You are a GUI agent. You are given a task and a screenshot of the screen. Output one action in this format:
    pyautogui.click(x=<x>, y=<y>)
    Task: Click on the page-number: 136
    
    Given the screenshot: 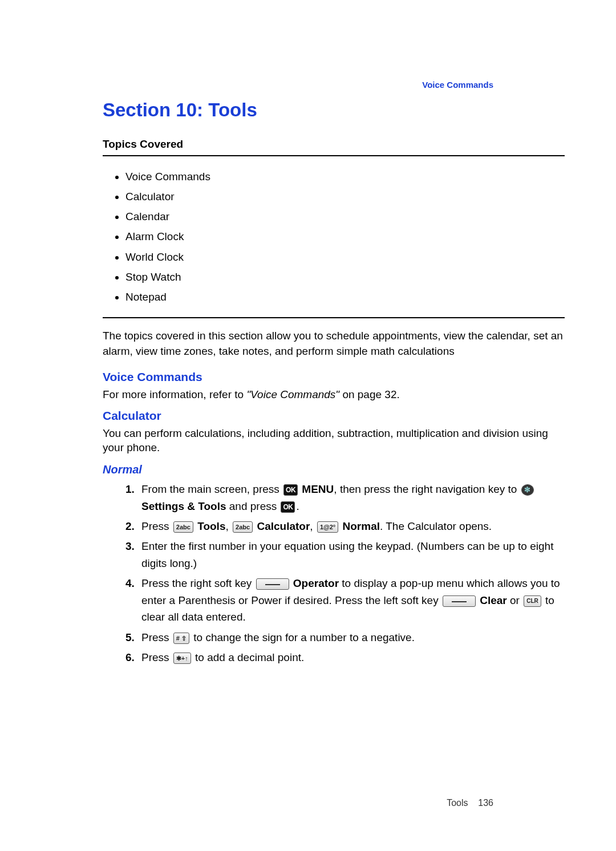 What is the action you would take?
    pyautogui.click(x=486, y=803)
    